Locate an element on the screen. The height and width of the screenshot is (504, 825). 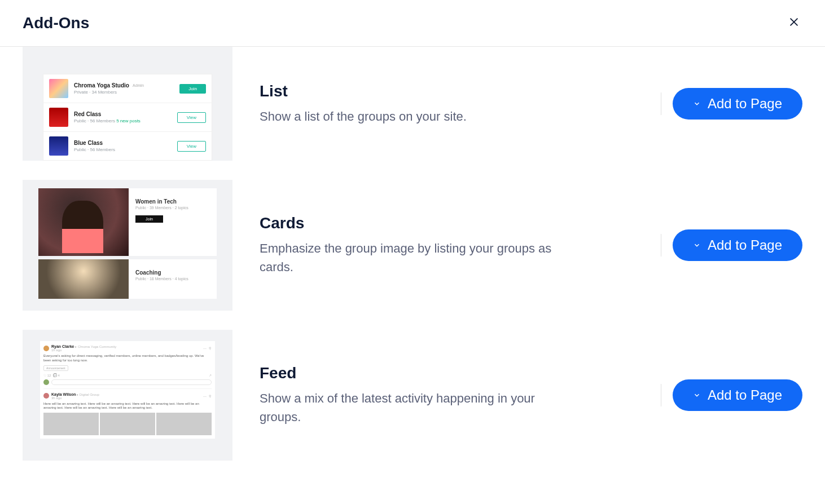
preview-group-sub: Public · 56 Members is located at coordinates (123, 150).